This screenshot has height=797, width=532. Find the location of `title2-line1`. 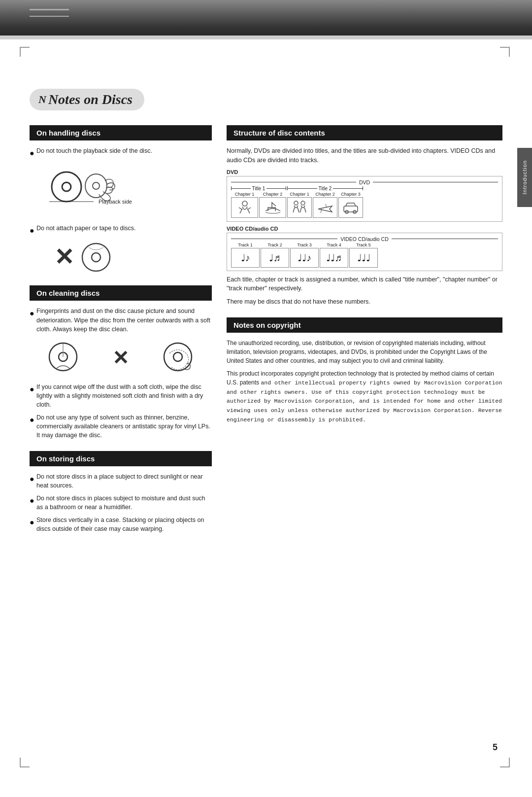

title2-line1 is located at coordinates (302, 188).